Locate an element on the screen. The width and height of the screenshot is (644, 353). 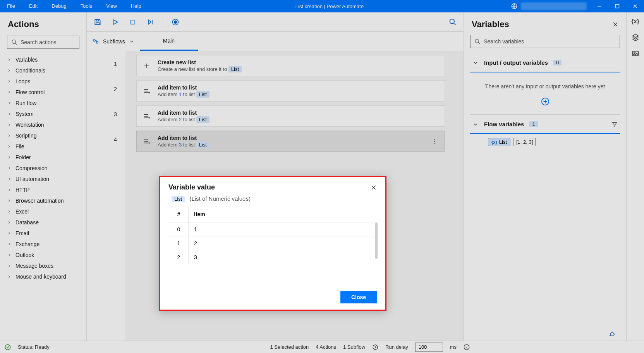
save-button is located at coordinates (98, 22).